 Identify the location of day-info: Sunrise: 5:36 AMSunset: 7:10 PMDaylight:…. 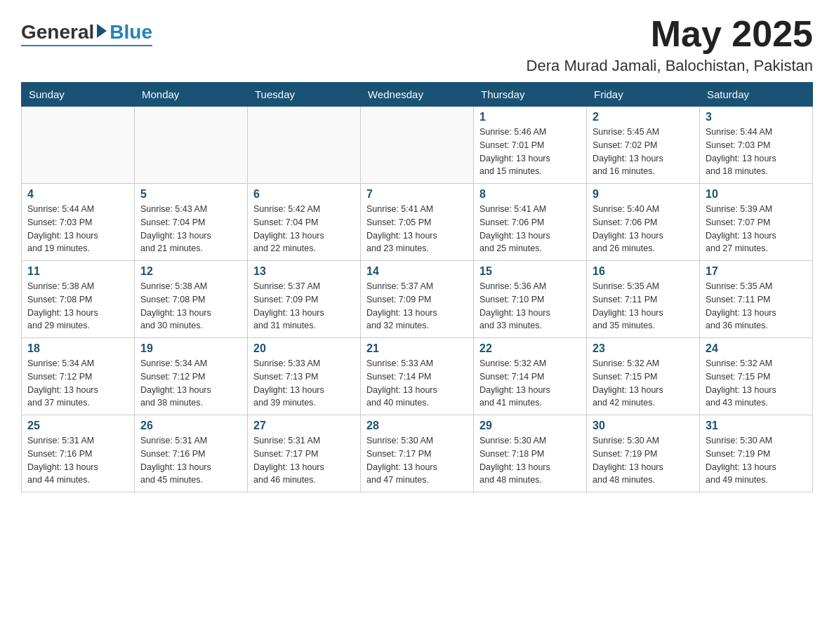
(530, 306).